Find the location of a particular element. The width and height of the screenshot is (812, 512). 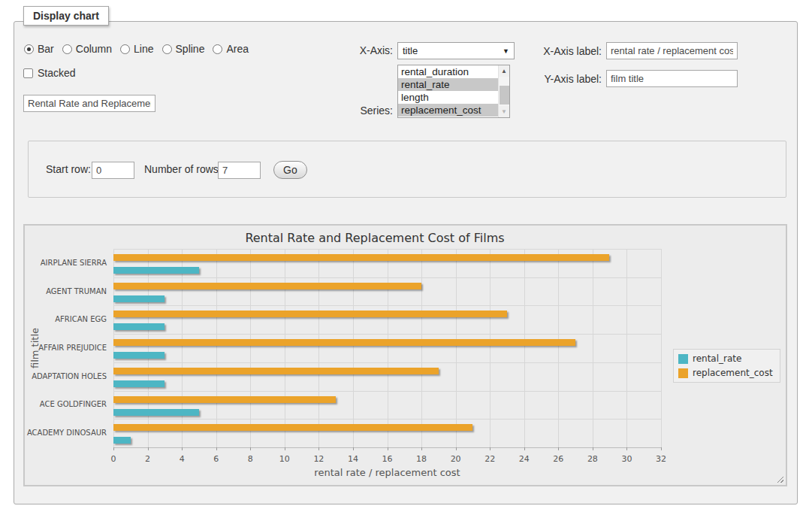

series-option-length: length is located at coordinates (454, 98).